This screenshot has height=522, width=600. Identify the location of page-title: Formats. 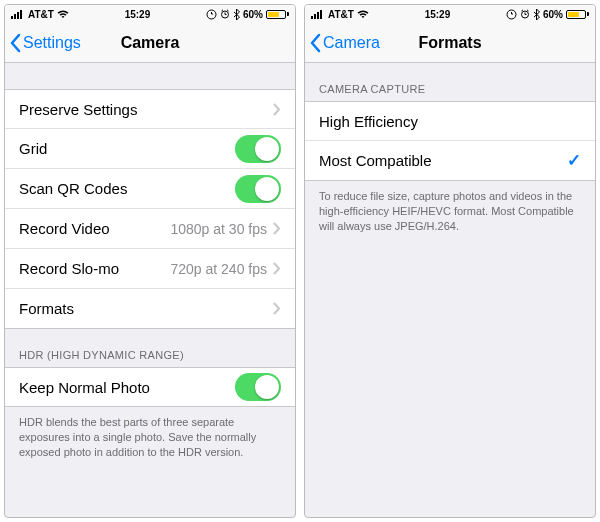
(450, 43).